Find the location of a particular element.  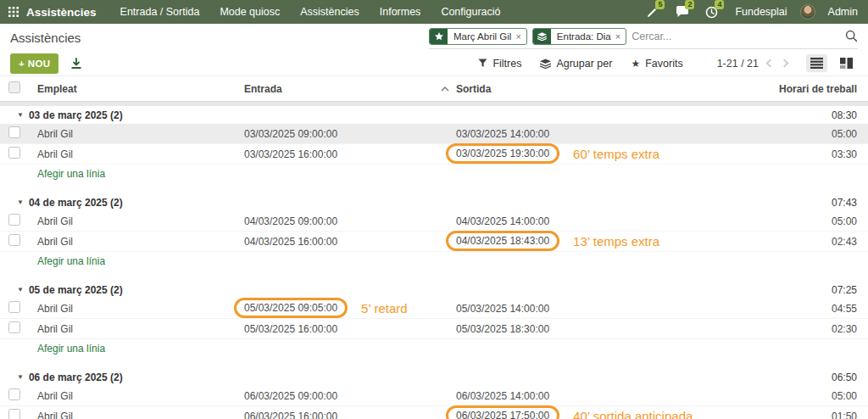

menu-item-4: Configuració is located at coordinates (470, 12).